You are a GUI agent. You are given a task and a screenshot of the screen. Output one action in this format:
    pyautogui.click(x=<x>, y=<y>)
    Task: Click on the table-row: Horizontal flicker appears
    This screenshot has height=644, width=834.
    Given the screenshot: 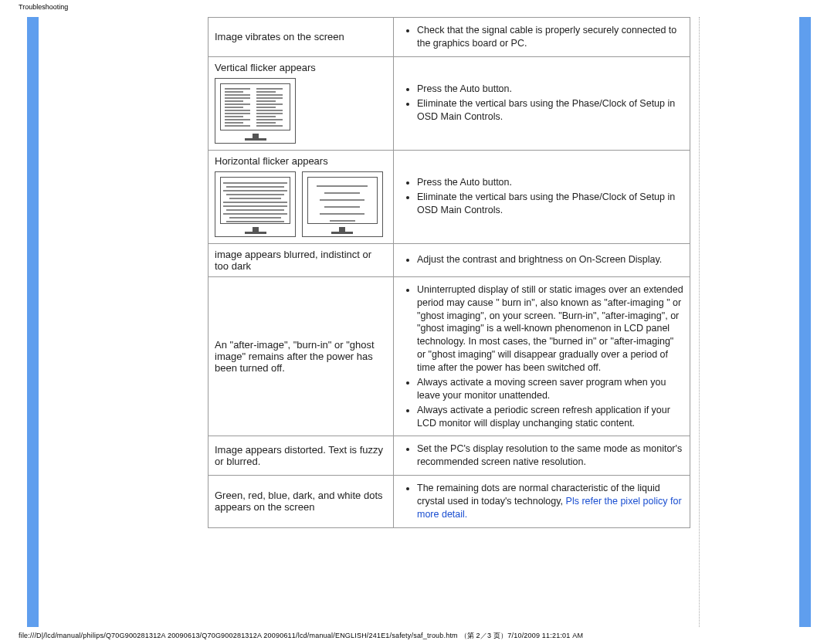 What is the action you would take?
    pyautogui.click(x=449, y=196)
    